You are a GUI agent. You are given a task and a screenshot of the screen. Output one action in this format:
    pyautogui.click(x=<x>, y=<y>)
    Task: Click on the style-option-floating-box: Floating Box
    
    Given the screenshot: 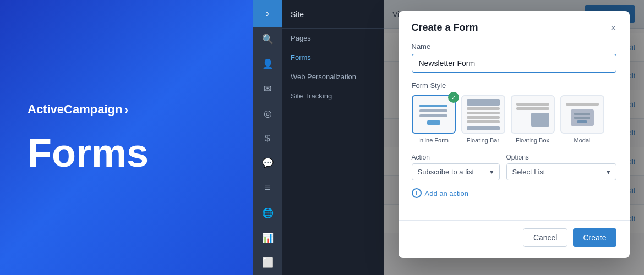 What is the action you would take?
    pyautogui.click(x=533, y=119)
    